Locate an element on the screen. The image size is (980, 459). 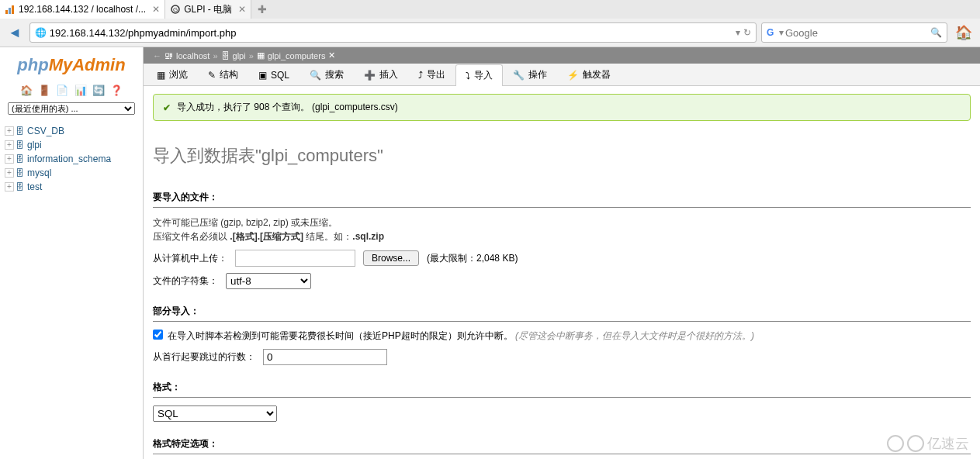
back-button: ◄ is located at coordinates (15, 33).